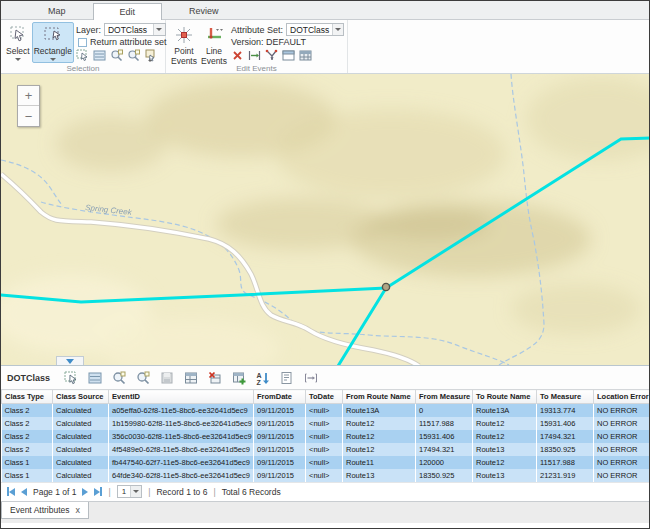  I want to click on panel-collapse-button, so click(70, 360).